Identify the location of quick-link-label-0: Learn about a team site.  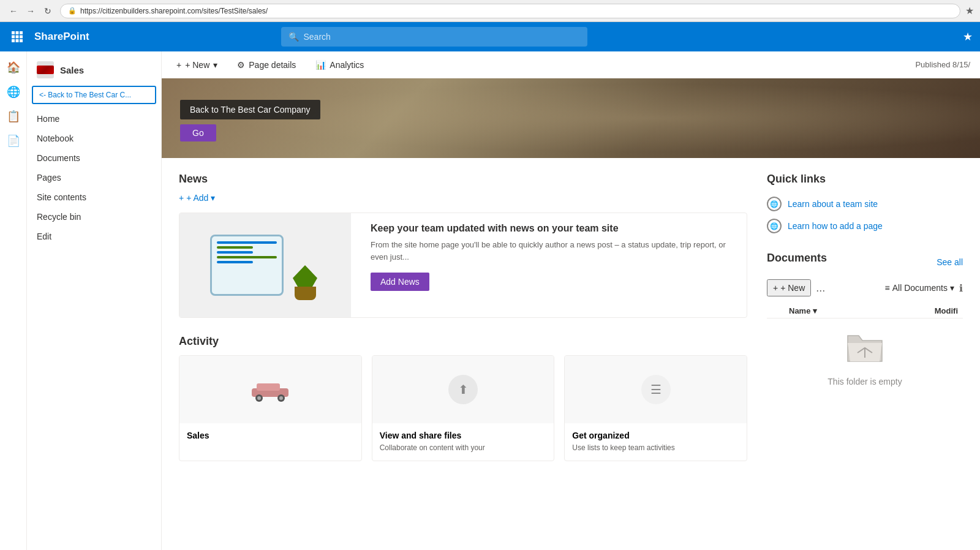
(833, 204).